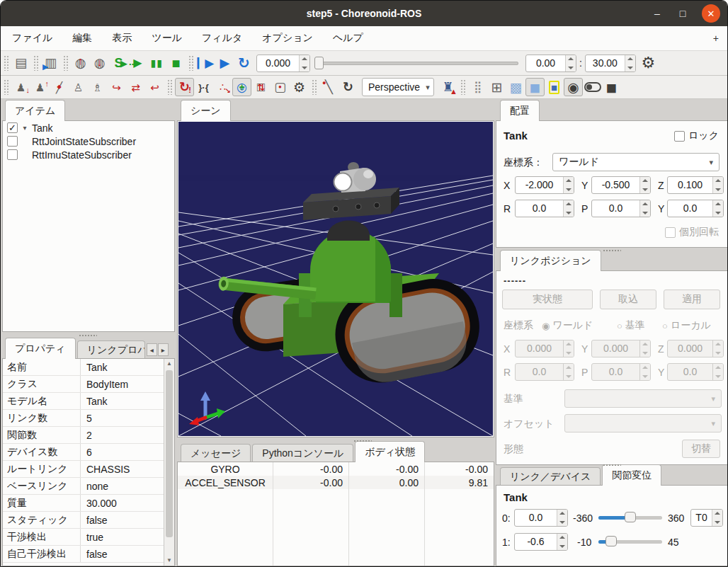 The image size is (728, 567). Describe the element at coordinates (448, 87) in the screenshot. I see `body-collision-warning-button: ♜▲` at that location.